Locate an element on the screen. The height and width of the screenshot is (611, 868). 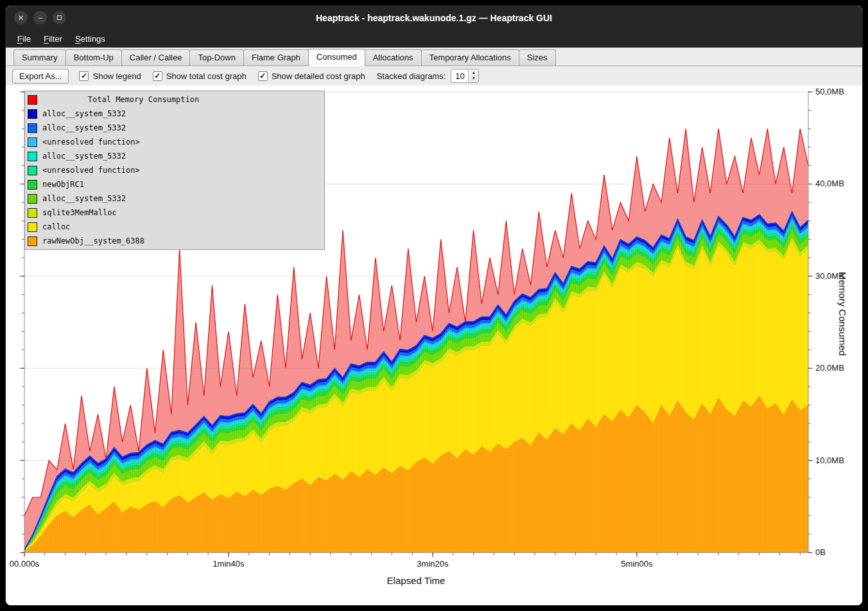
y-tick-label: 10,0MB is located at coordinates (829, 460).